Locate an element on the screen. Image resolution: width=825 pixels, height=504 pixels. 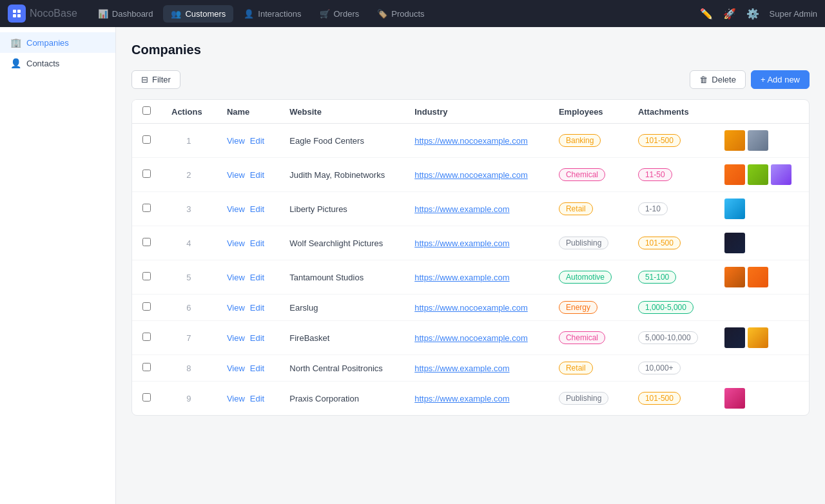
customers-icon: 👥 is located at coordinates (176, 14).